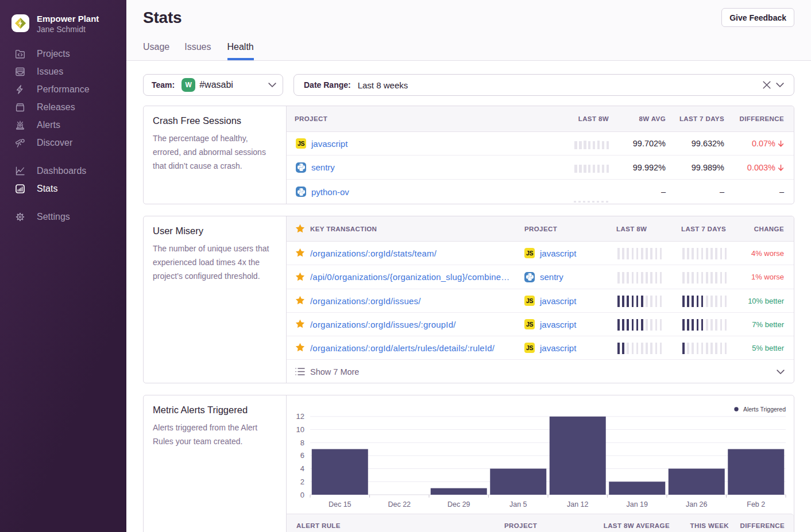 This screenshot has height=532, width=811. I want to click on svg-text: Jan 19, so click(637, 504).